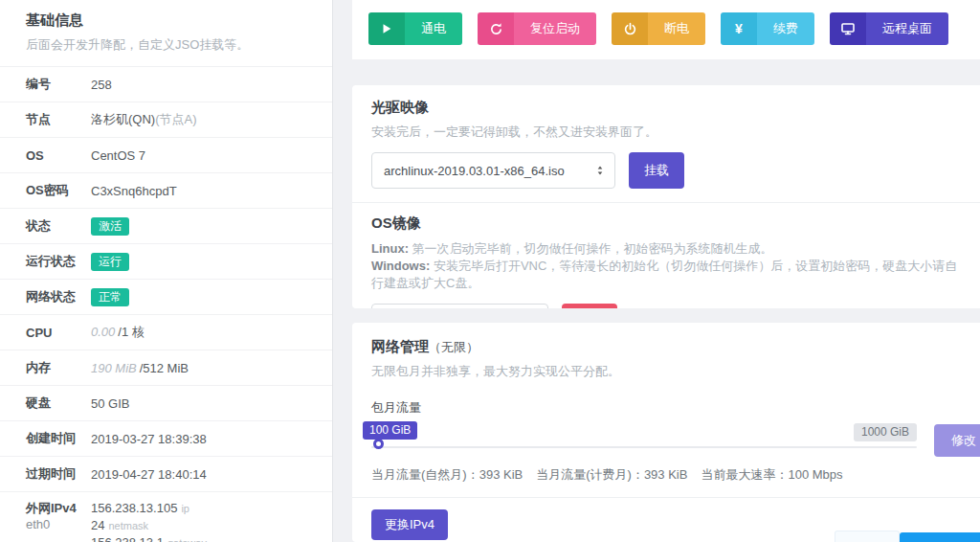 Image resolution: width=980 pixels, height=542 pixels. I want to click on net-status-badge: 正常, so click(110, 297).